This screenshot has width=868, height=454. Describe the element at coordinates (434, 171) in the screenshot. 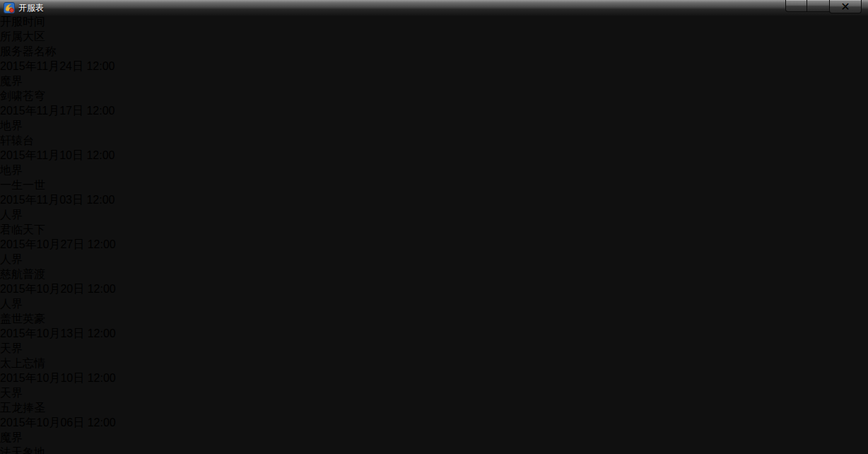

I see `table-row: 2015年11月10日 12:00地界一生一世` at that location.